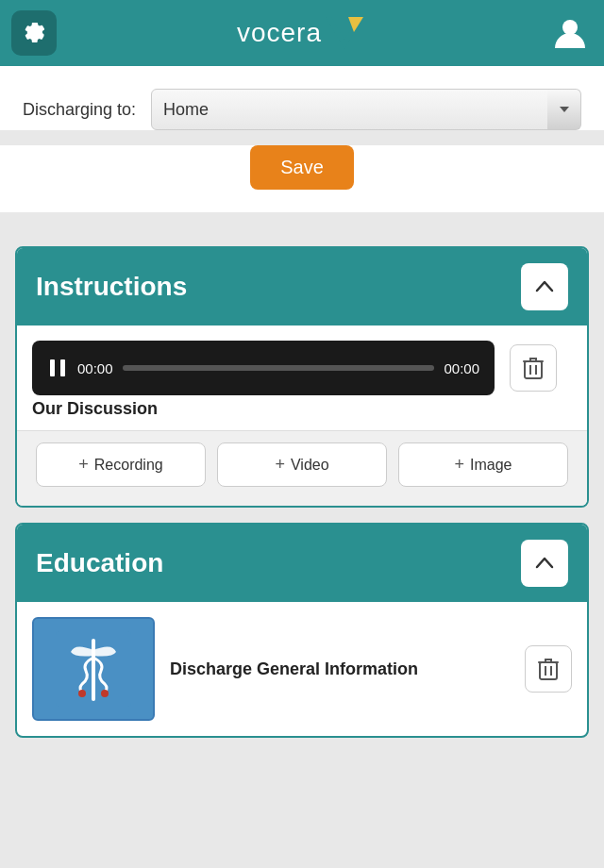  I want to click on add-image-label: Image, so click(491, 465).